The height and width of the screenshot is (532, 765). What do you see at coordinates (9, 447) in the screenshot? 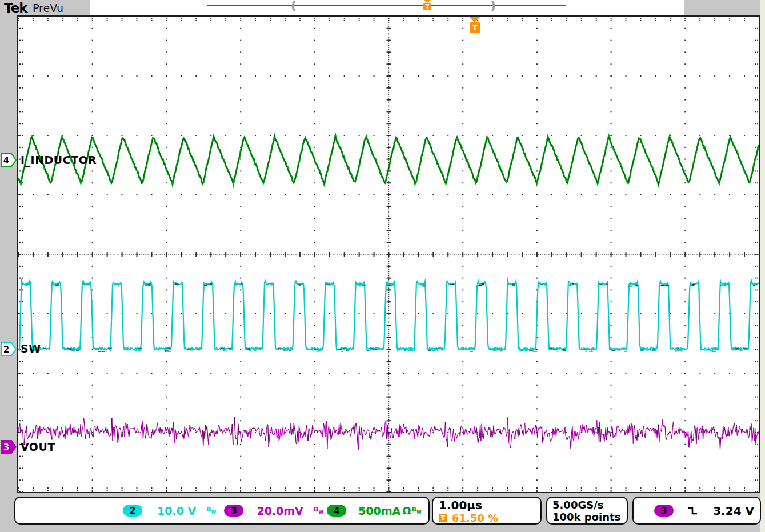
I see `channel3-position-marker: 3` at bounding box center [9, 447].